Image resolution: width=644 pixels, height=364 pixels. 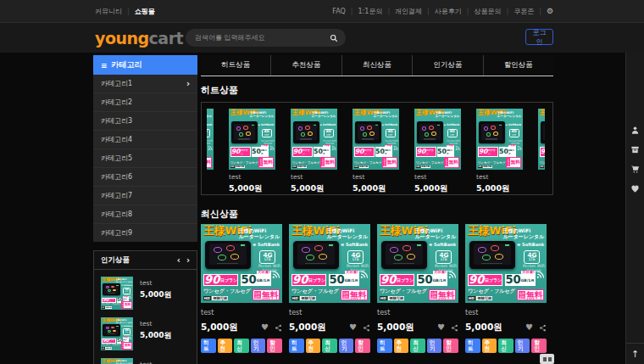 I want to click on tab-최신상품: 최신상품, so click(x=376, y=65).